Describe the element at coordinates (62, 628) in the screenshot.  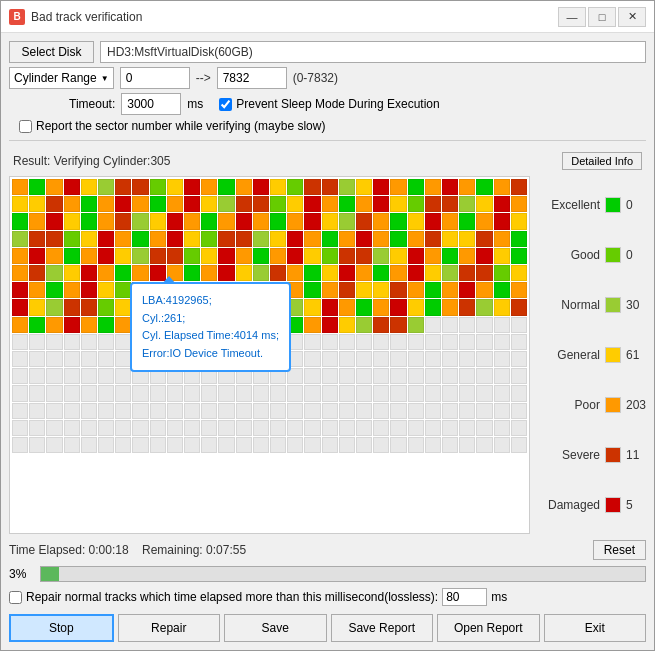
I see `stop-button: Stop` at that location.